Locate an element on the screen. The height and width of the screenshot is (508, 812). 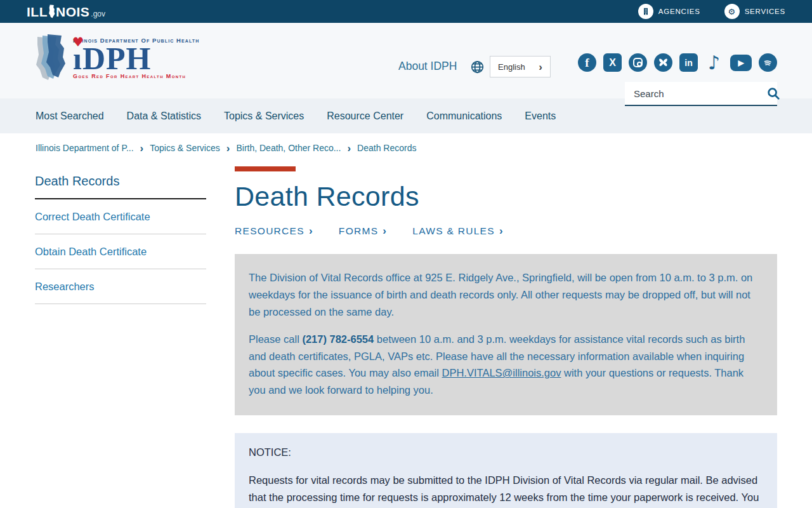
topbar-links: AGENCIES ⚙ SERVICES is located at coordinates (712, 11).